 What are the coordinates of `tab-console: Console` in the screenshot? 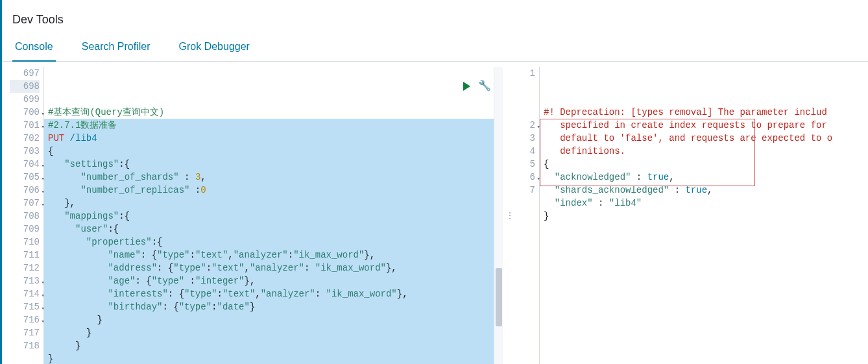 It's located at (34, 49).